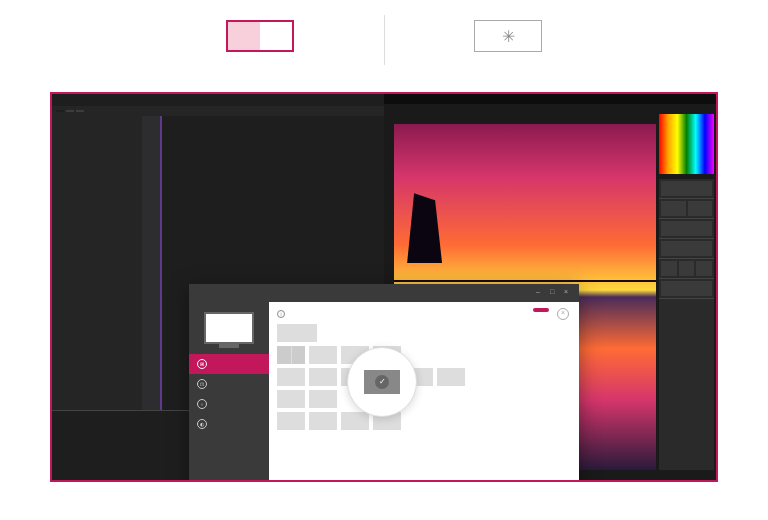  Describe the element at coordinates (229, 384) in the screenshot. I see `nav-monitor-settings: ⊡` at that location.